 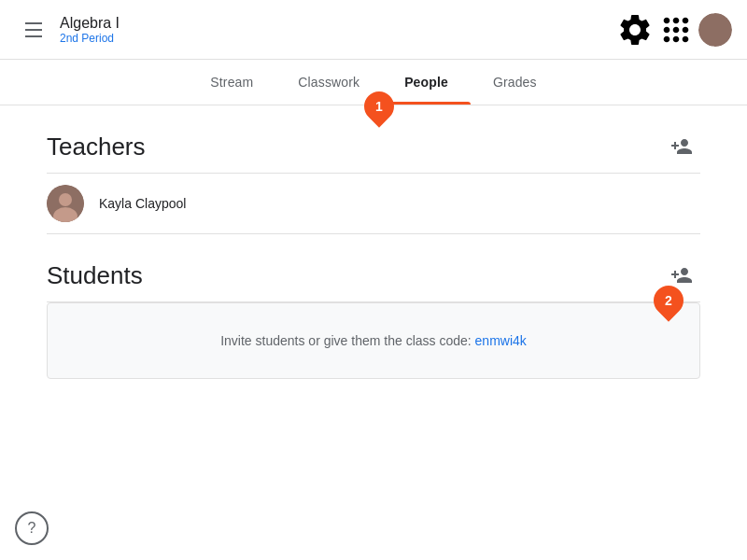 I want to click on tab-people: People, so click(x=426, y=82).